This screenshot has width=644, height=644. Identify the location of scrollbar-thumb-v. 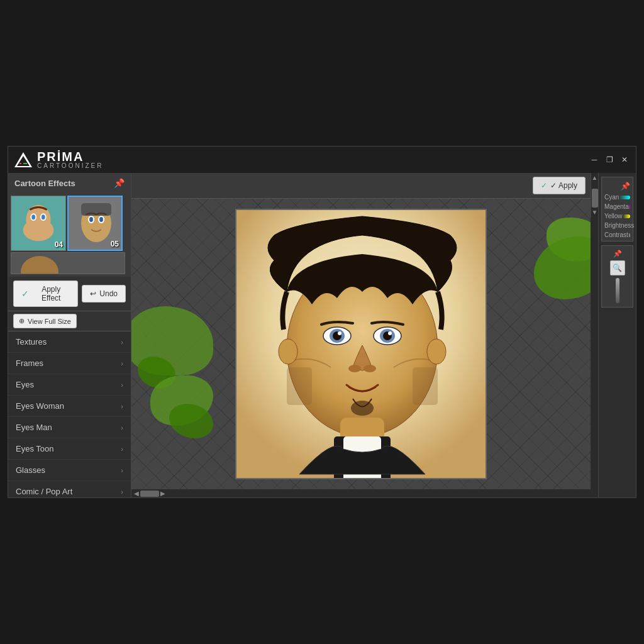
(595, 198).